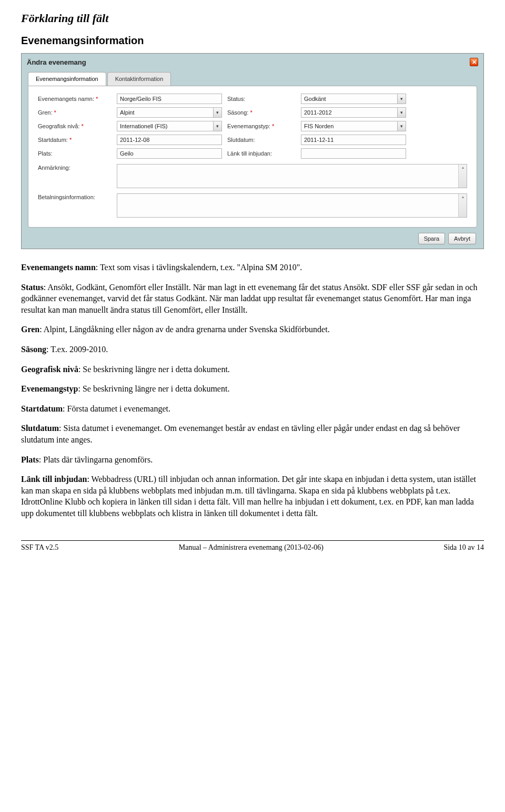  Describe the element at coordinates (139, 79) in the screenshot. I see `tab-kontaktinformation: Kontaktinformation` at that location.